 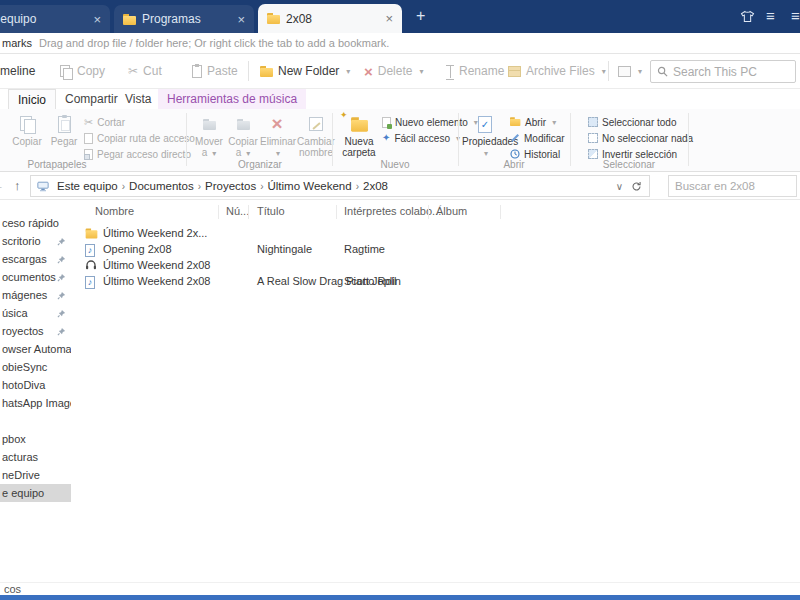 What do you see at coordinates (538, 138) in the screenshot?
I see `ribbon-edit-button: Modificar` at bounding box center [538, 138].